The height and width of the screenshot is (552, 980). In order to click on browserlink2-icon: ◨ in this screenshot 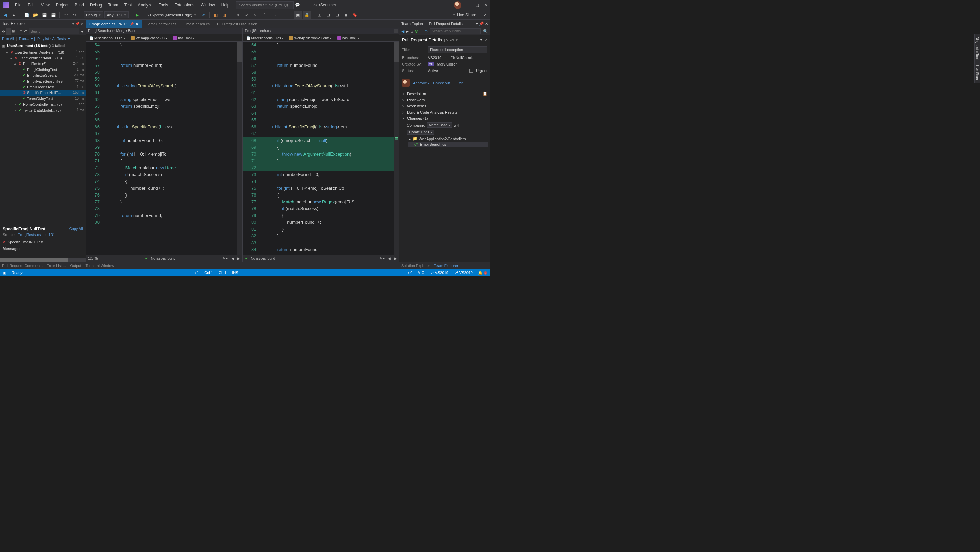, I will do `click(225, 15)`.